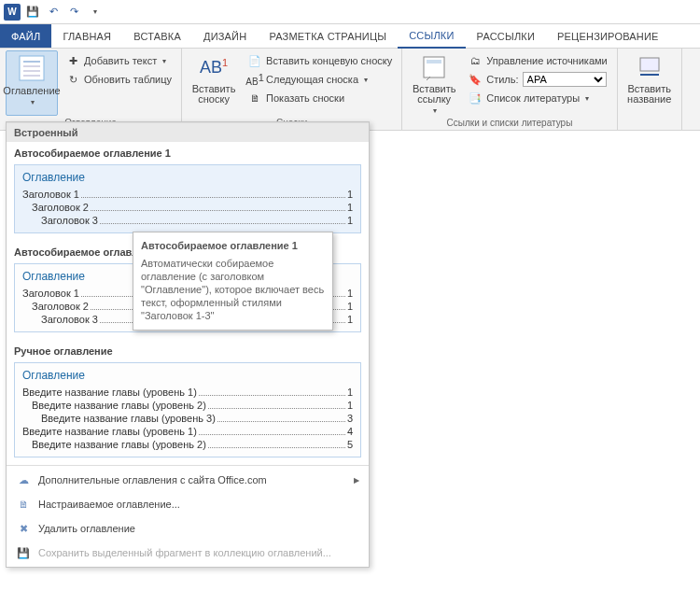 The width and height of the screenshot is (700, 591). What do you see at coordinates (650, 83) in the screenshot?
I see `insert-caption-button: Вставить название` at bounding box center [650, 83].